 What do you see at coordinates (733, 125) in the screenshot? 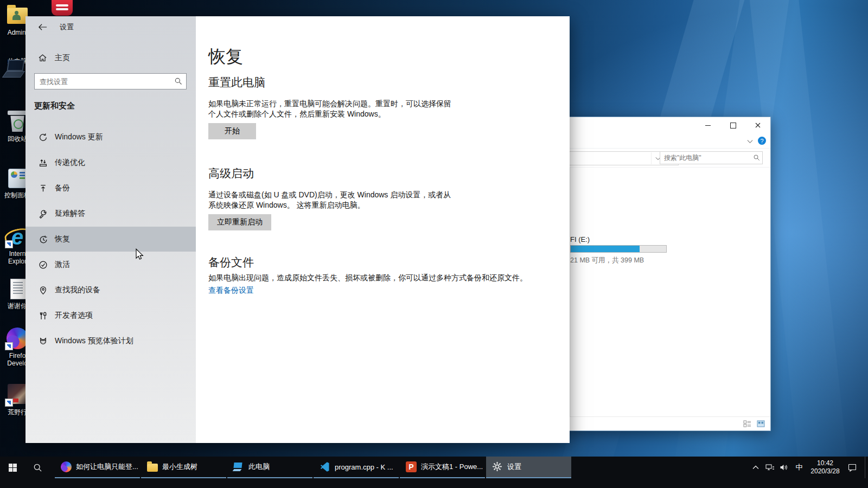
I see `maximize-button` at bounding box center [733, 125].